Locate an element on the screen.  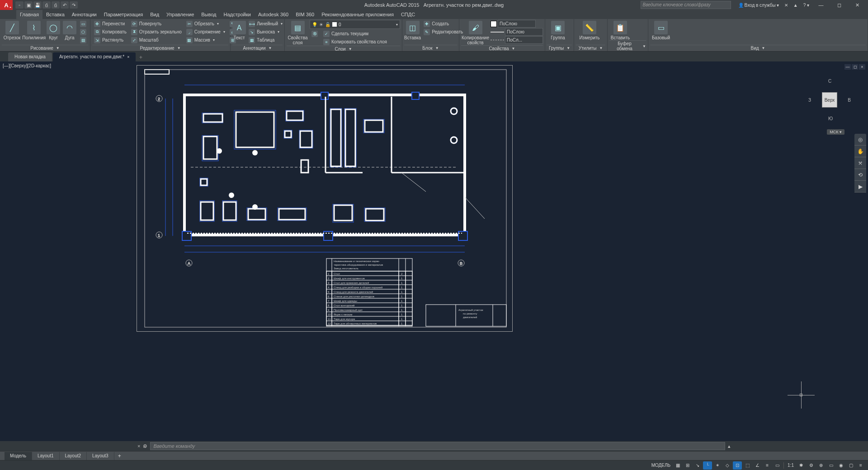
cmd-recent-icon: ▴ is located at coordinates (729, 446).